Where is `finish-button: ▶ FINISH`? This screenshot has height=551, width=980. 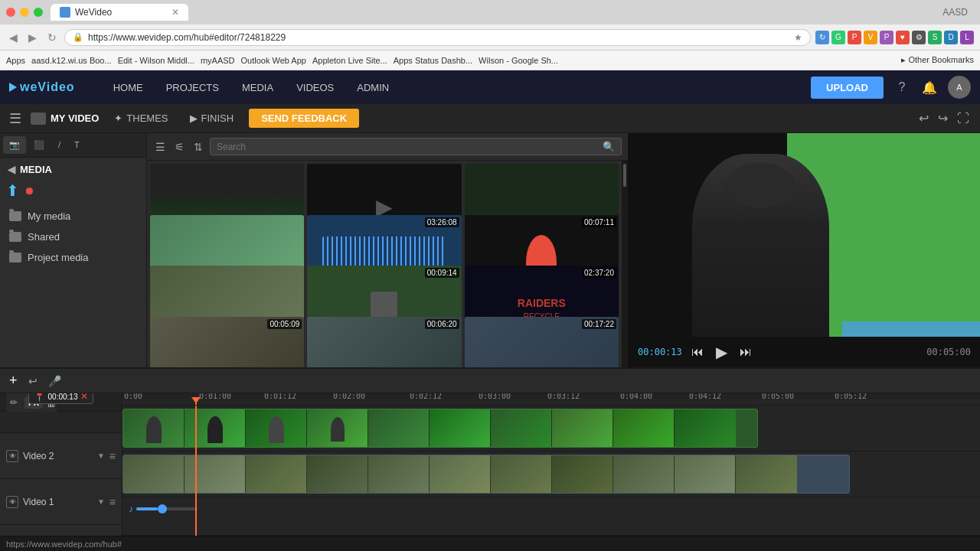
finish-button: ▶ FINISH is located at coordinates (212, 118).